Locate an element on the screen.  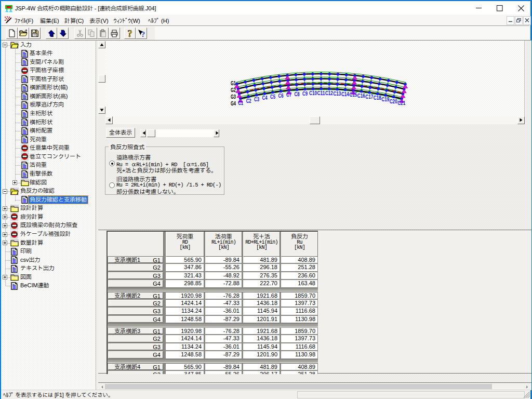
svg-text: C13 is located at coordinates (337, 94).